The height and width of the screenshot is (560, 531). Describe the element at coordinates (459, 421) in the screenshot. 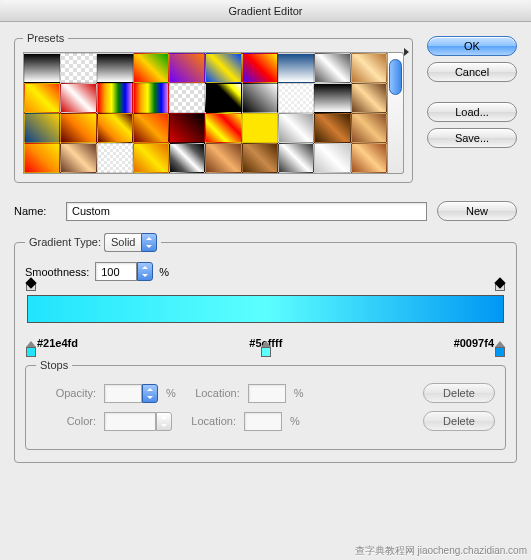

I see `delete-color-stop-button: Delete` at that location.